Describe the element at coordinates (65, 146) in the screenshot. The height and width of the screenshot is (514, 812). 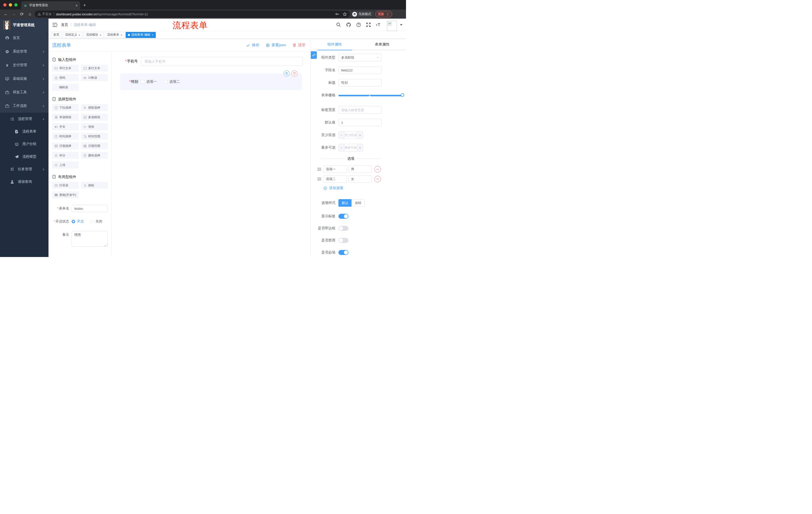
I see `component-date-picker: 日期选择` at that location.